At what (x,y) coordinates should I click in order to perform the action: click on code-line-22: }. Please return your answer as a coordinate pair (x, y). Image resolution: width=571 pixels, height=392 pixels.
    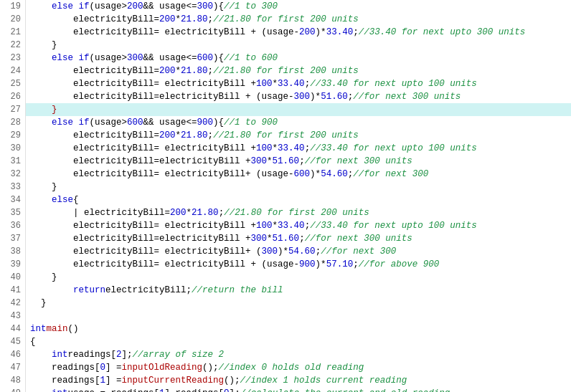
    Looking at the image, I should click on (298, 45).